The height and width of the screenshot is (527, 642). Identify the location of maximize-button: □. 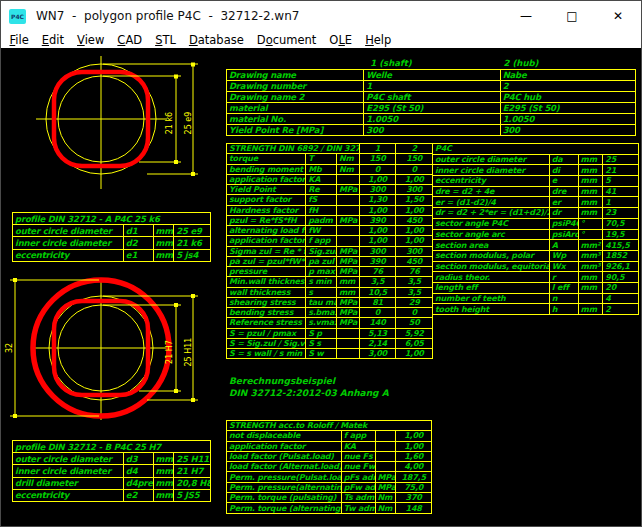
(572, 16).